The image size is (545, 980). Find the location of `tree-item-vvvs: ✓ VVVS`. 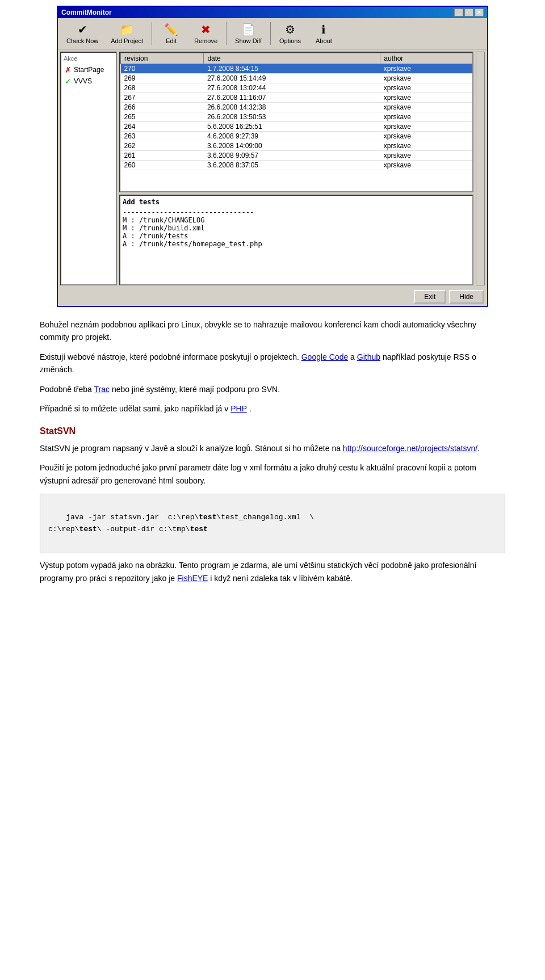

tree-item-vvvs: ✓ VVVS is located at coordinates (89, 81).